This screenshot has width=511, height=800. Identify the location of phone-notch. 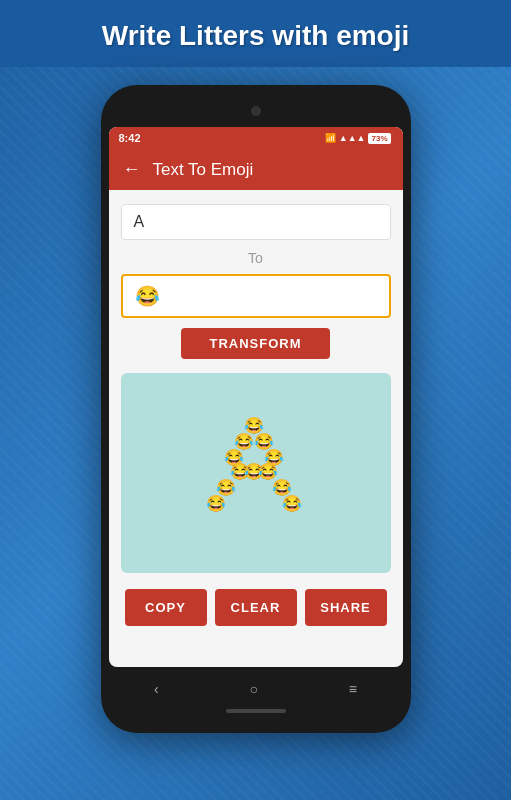
(256, 111).